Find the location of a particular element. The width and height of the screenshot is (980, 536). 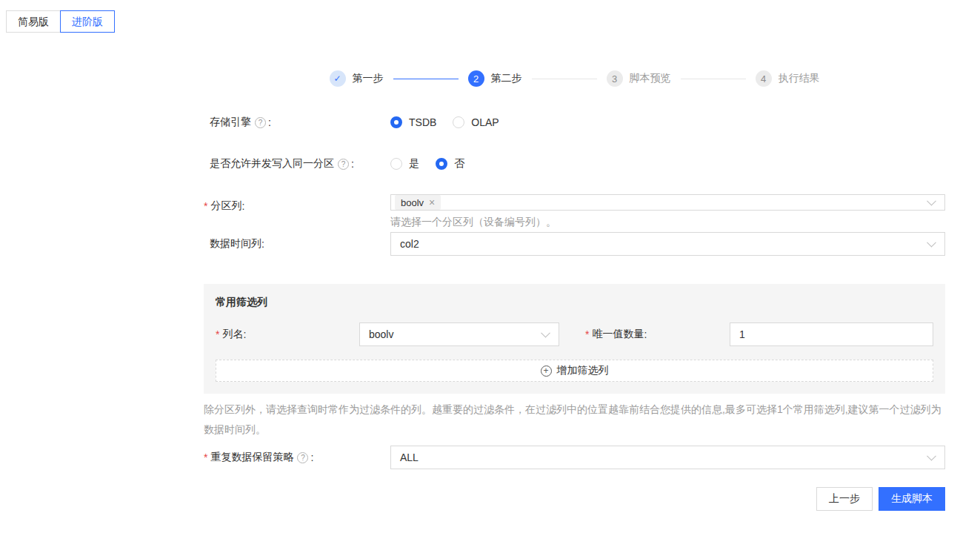

stepper: ✓ 第一步 2 第二步 3 脚本预览 4 执行结果 is located at coordinates (575, 79).